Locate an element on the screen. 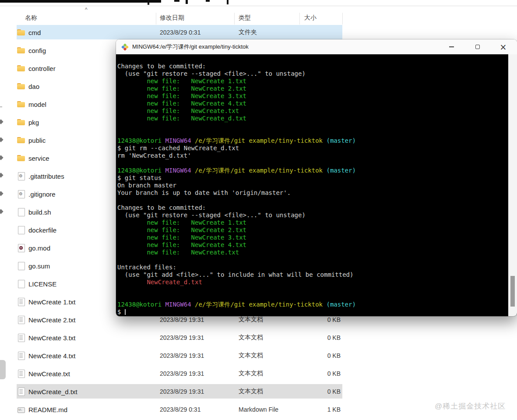  terminal-title: MINGW64:/e/学习课件/git example/tiny-ticktok is located at coordinates (190, 47).